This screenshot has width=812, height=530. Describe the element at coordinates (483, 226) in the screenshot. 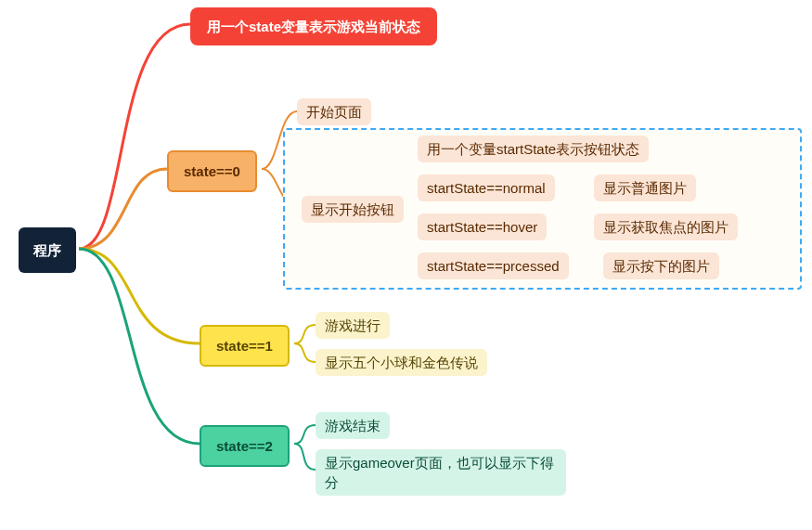

I see `leaf-startstate-hover: startState==hover` at that location.